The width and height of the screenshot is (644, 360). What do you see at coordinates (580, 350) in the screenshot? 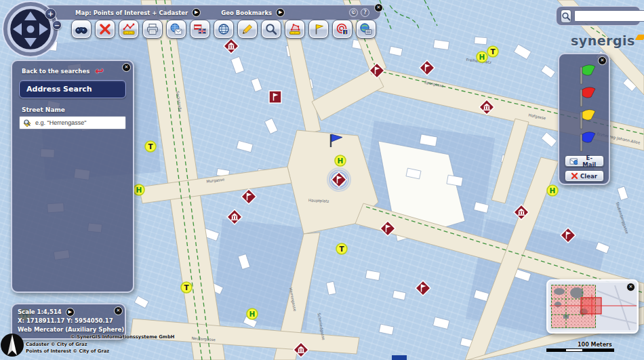
I see `scale-bar-graphic` at bounding box center [580, 350].